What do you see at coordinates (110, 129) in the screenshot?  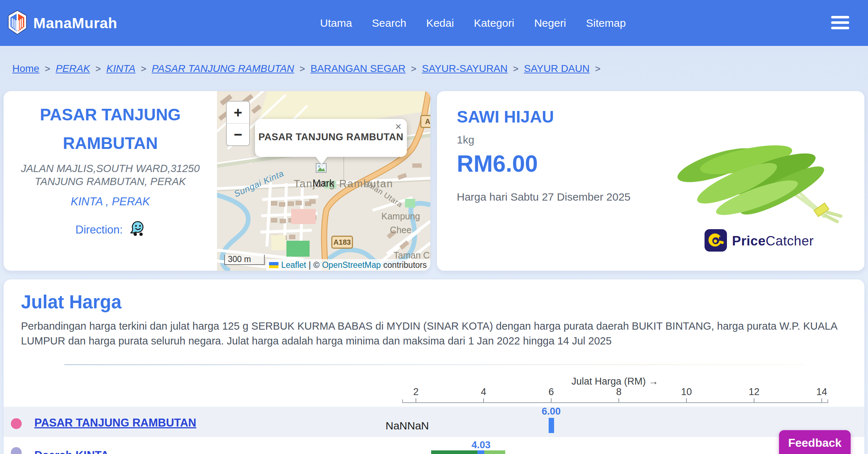 I see `market-title: PASAR TANJUNG RAMBUTAN` at bounding box center [110, 129].